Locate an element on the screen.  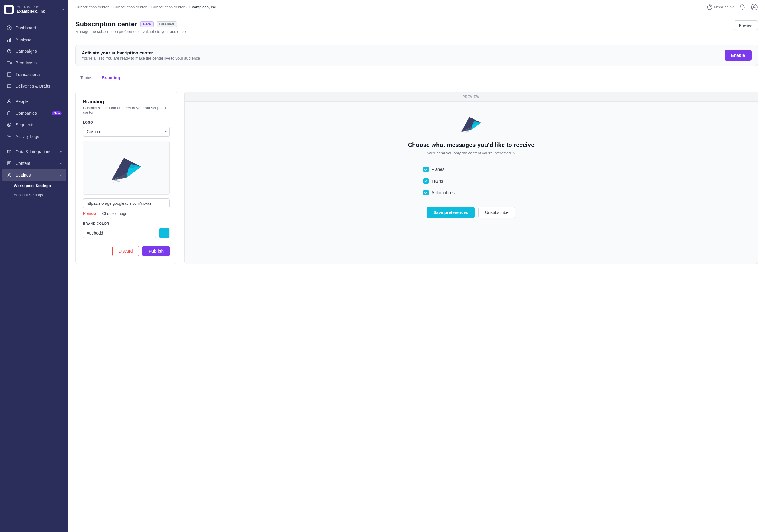
enable-button: Enable is located at coordinates (738, 55).